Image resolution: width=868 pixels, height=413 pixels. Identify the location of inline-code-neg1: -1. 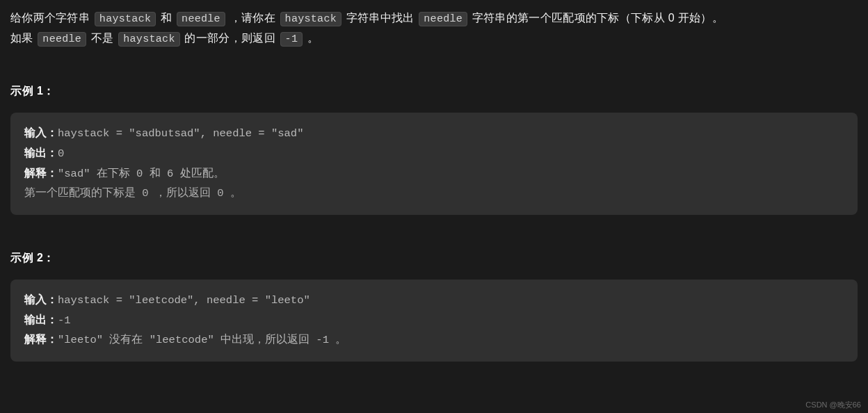
(292, 39).